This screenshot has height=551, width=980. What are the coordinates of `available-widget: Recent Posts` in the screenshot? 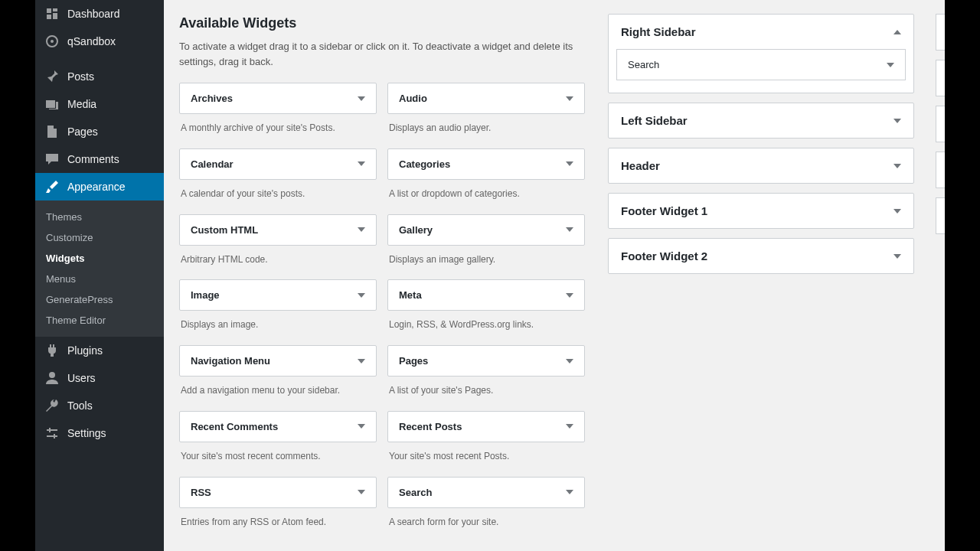 It's located at (486, 427).